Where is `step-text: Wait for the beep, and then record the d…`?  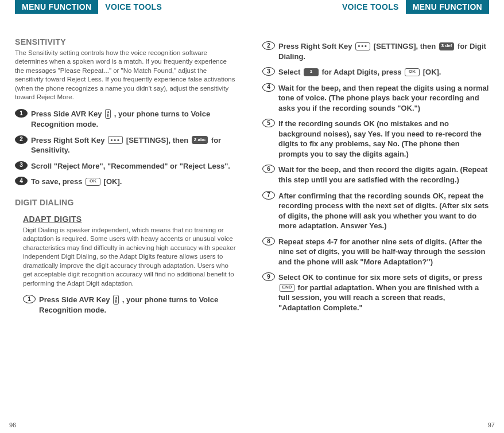 step-text: Wait for the beep, and then record the d… is located at coordinates (383, 174).